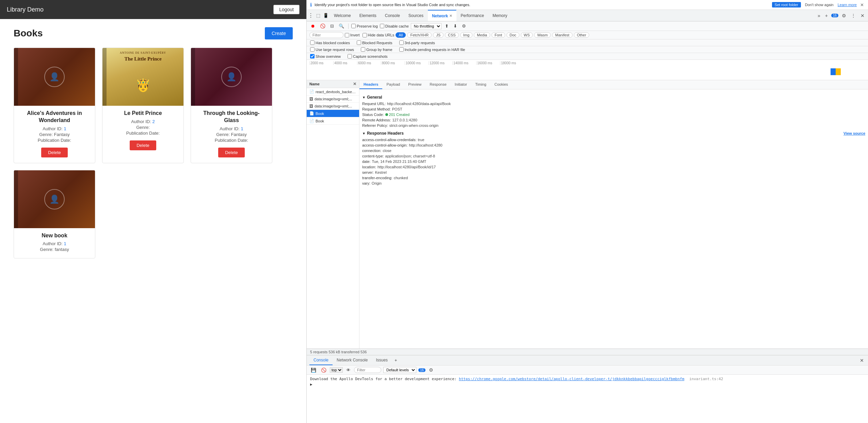  Describe the element at coordinates (498, 35) in the screenshot. I see `filter-font: Font` at that location.